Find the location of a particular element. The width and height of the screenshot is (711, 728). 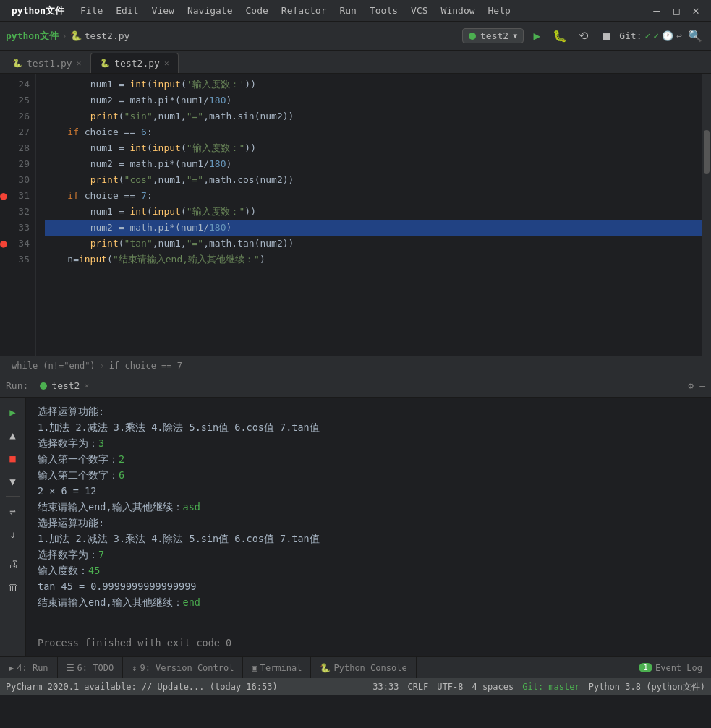

output-line-11: 输入度数：45 is located at coordinates (369, 570).